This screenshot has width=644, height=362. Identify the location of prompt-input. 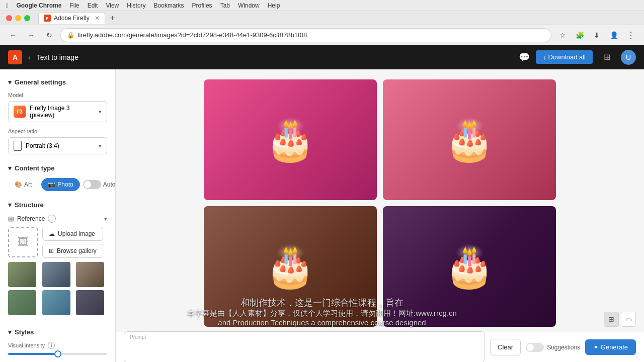
(304, 347).